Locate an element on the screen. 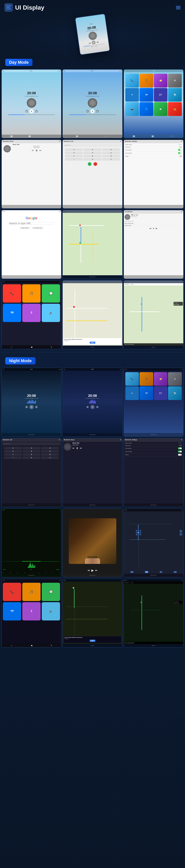 Image resolution: width=185 pixels, height=868 pixels. zoom-in: + is located at coordinates (181, 531).